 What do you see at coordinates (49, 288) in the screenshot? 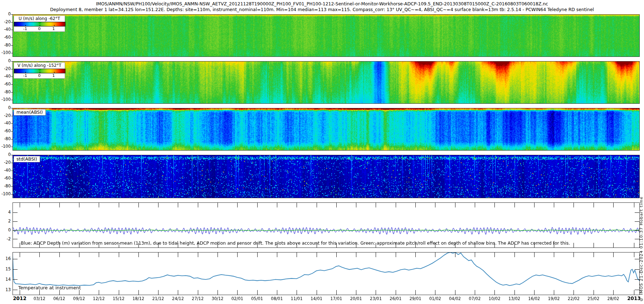
I see `temperature-series-label: Temperature at instrument` at bounding box center [49, 288].